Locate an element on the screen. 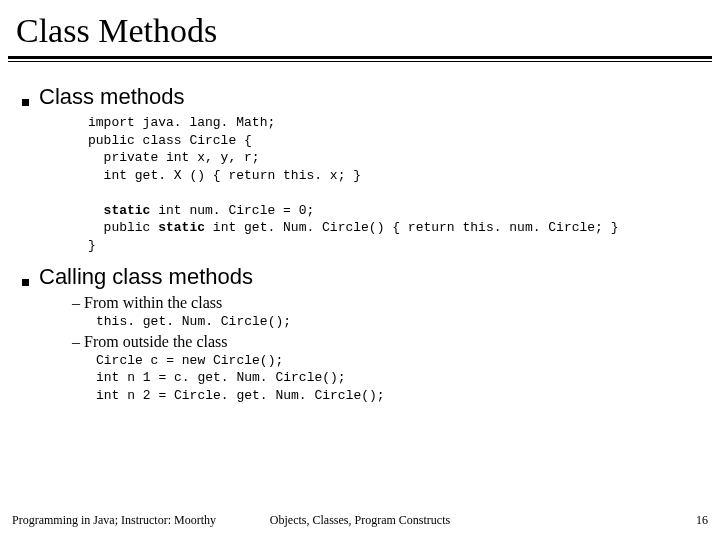 The image size is (720, 540). bullet-label: Class methods is located at coordinates (112, 97).